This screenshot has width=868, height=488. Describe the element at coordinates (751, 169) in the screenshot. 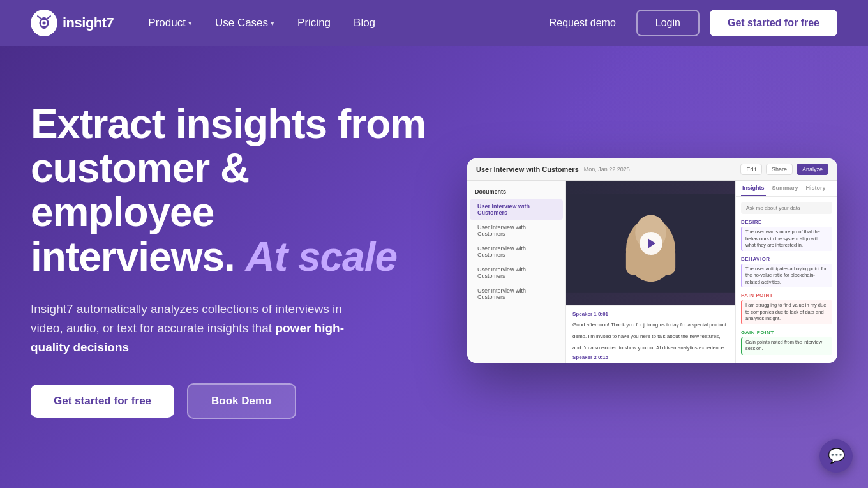

I see `mockup-edit-button: Edit` at that location.